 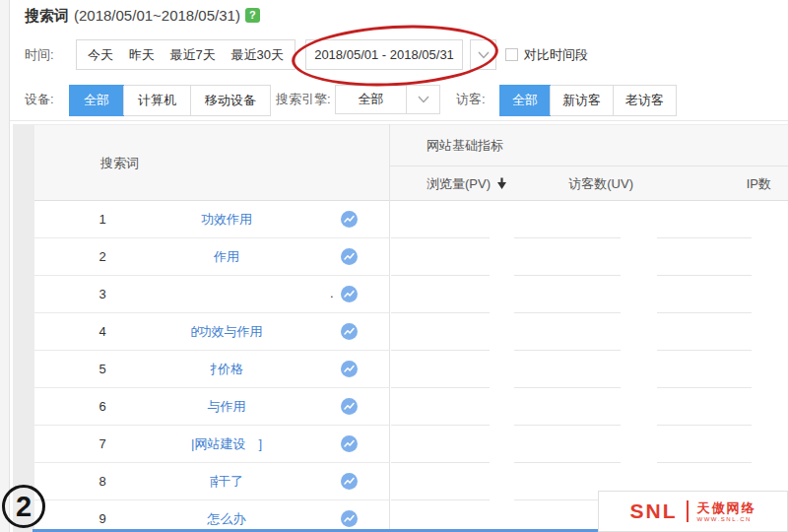 I want to click on date-dropdown-button, so click(x=483, y=55).